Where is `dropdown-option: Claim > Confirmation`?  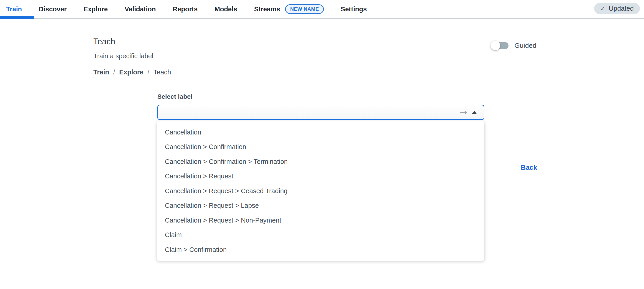
dropdown-option: Claim > Confirmation is located at coordinates (320, 250).